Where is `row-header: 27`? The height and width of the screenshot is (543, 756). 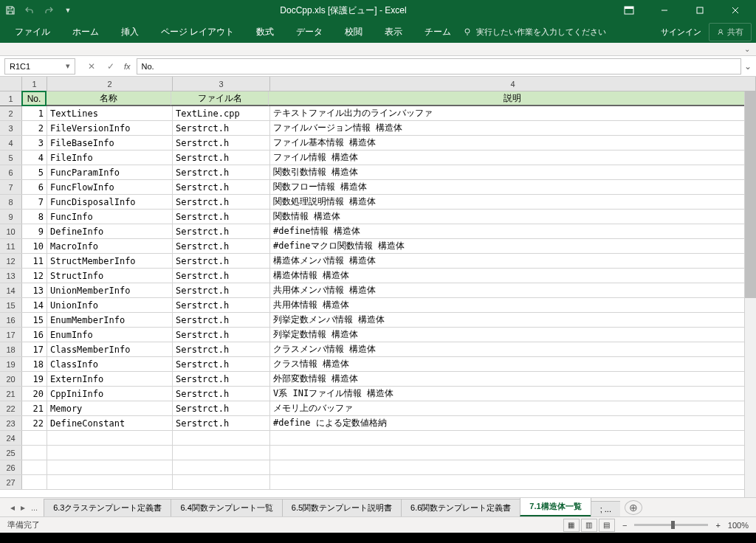 row-header: 27 is located at coordinates (11, 483).